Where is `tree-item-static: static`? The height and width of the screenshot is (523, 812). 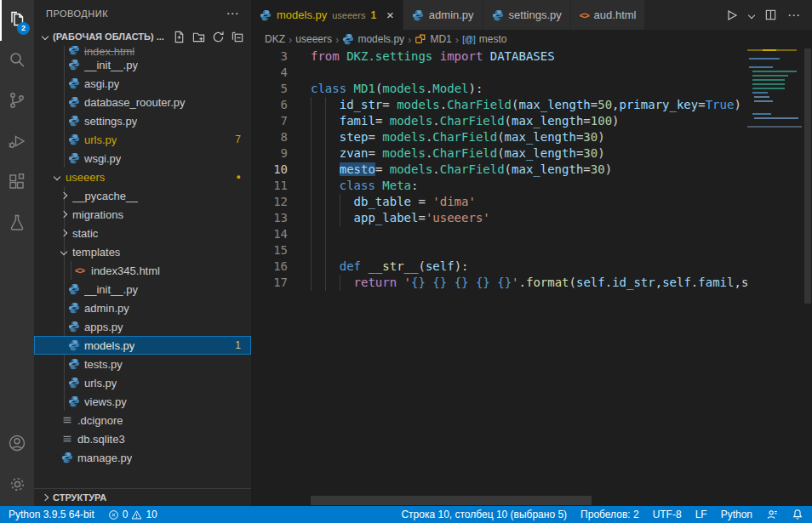
tree-item-static: static is located at coordinates (143, 233).